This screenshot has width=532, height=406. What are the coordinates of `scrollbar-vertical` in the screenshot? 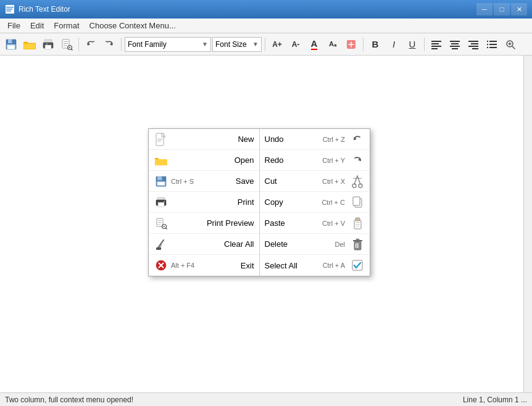 It's located at (528, 224).